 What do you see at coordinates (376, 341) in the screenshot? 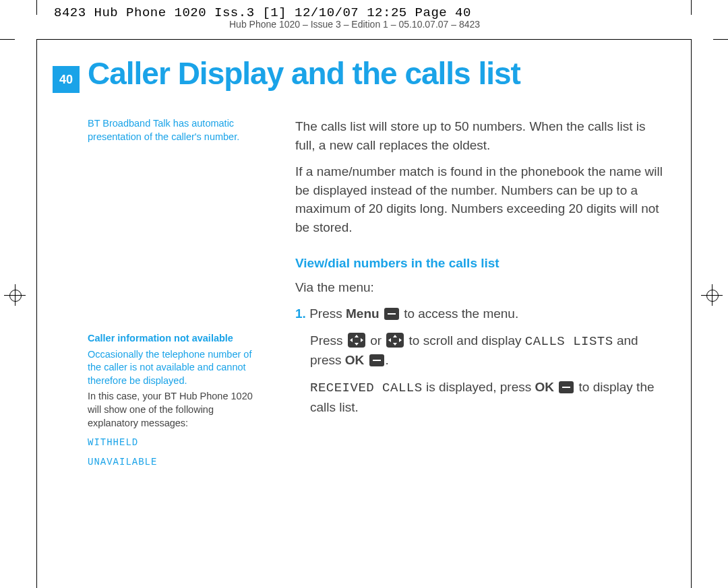
I see `step-text: or` at bounding box center [376, 341].